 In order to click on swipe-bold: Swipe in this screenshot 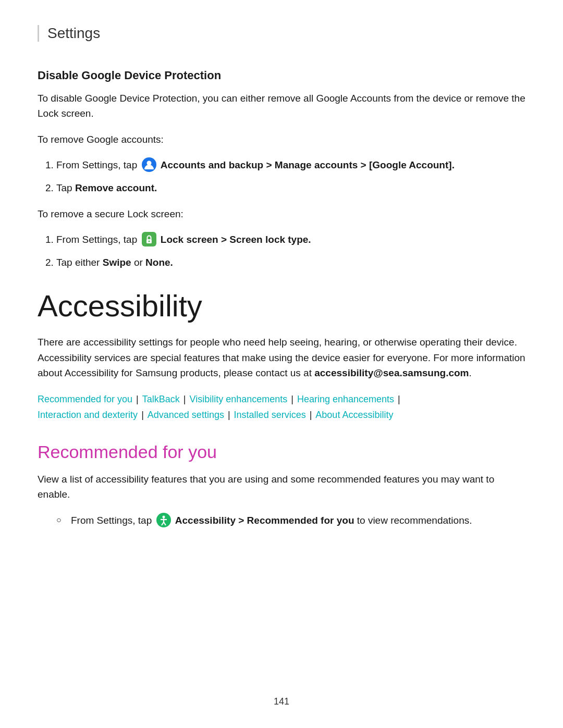, I will do `click(117, 263)`.